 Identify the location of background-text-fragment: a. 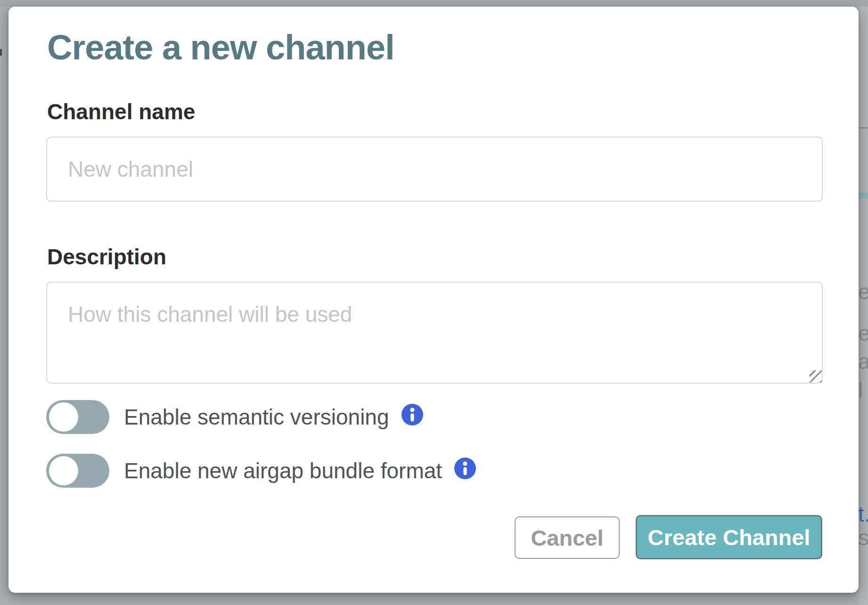
(863, 361).